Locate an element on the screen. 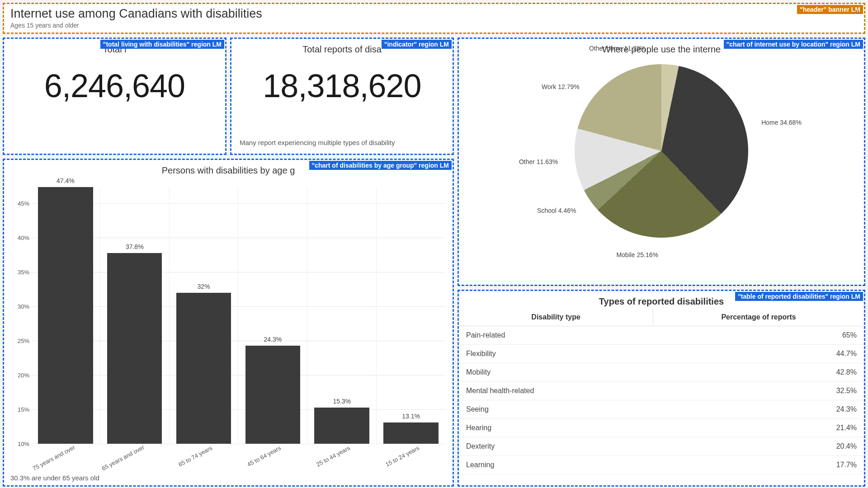 The height and width of the screenshot is (488, 868). bar-value-label: 47.4% is located at coordinates (65, 181).